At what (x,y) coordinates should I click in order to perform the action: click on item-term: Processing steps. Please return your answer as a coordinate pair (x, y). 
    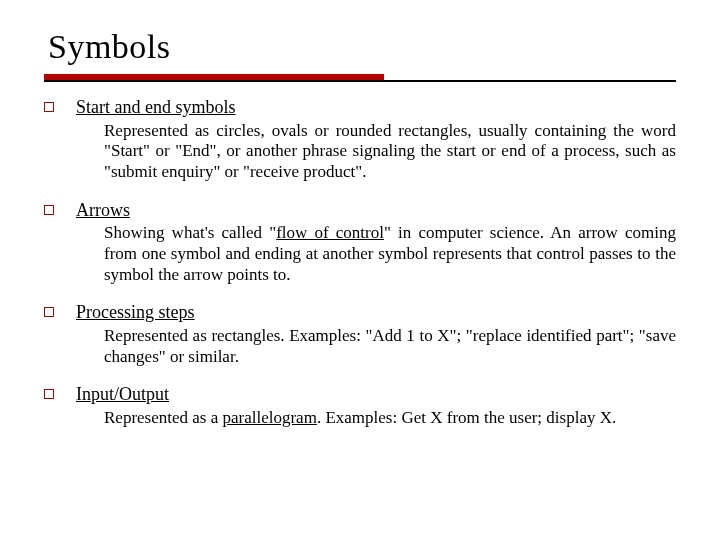
    Looking at the image, I should click on (376, 312).